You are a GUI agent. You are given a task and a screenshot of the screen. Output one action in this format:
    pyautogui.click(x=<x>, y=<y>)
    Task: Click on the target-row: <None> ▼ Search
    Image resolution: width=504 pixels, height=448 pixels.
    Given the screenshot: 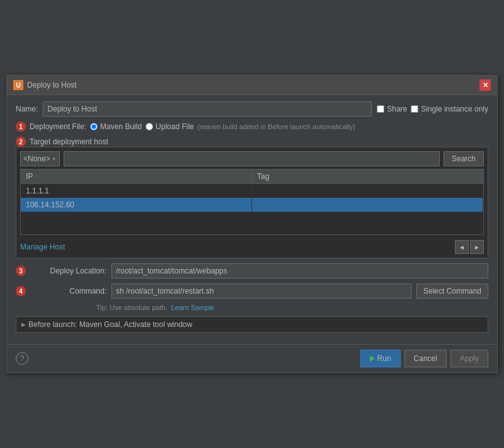 What is the action you would take?
    pyautogui.click(x=252, y=159)
    